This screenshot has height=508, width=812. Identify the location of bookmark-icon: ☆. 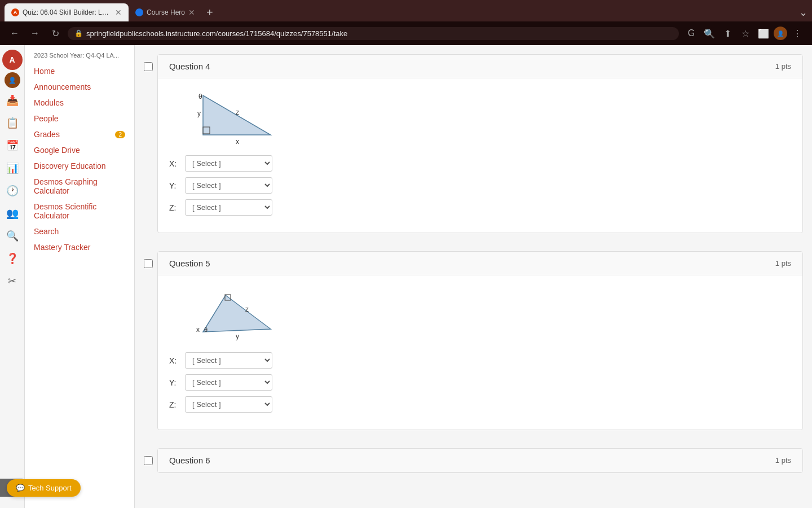
(745, 33).